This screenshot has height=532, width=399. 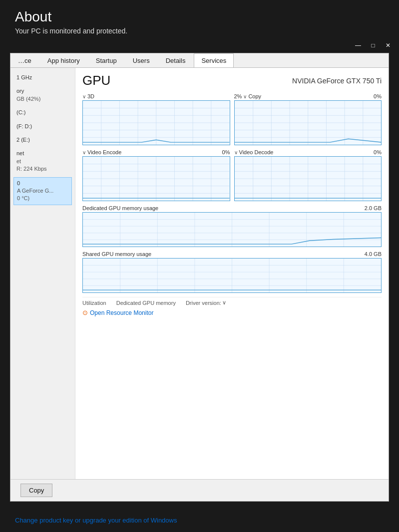 What do you see at coordinates (43, 78) in the screenshot?
I see `sidebar-cpu-label: 1 GHz` at bounding box center [43, 78].